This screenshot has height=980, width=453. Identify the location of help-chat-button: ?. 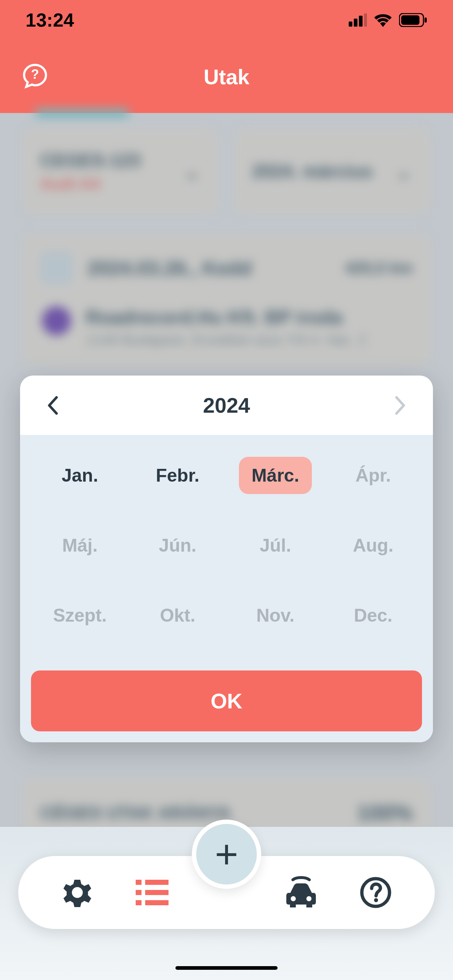
(35, 77).